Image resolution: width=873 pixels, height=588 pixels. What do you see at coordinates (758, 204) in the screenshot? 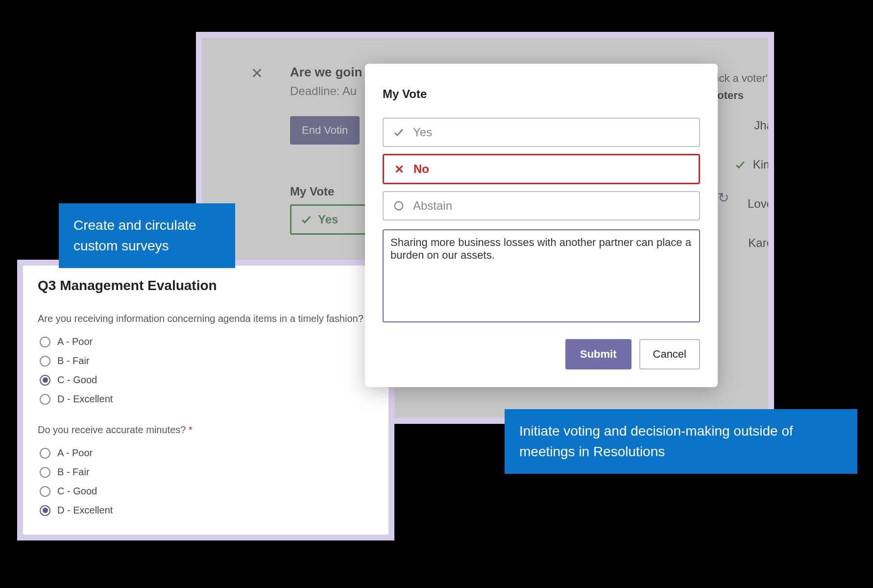
I see `voter-name: Love` at bounding box center [758, 204].